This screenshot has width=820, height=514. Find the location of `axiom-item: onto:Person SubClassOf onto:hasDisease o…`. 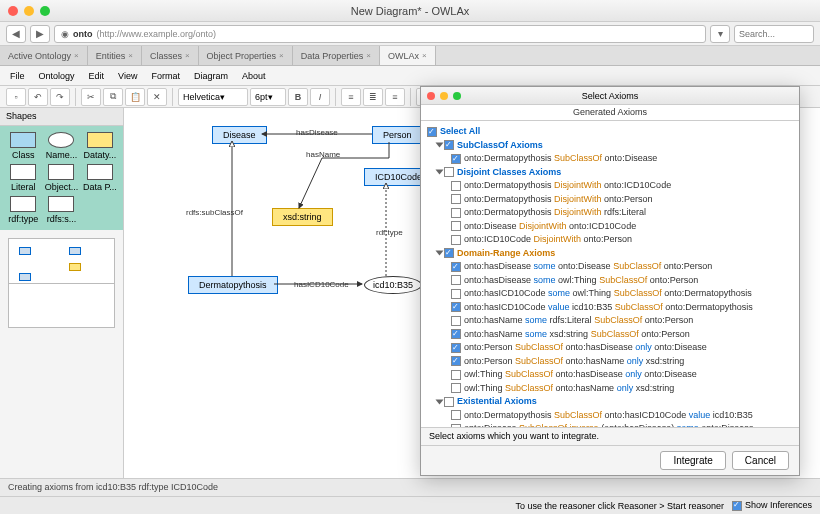

axiom-item: onto:Person SubClassOf onto:hasDisease o… is located at coordinates (622, 348).